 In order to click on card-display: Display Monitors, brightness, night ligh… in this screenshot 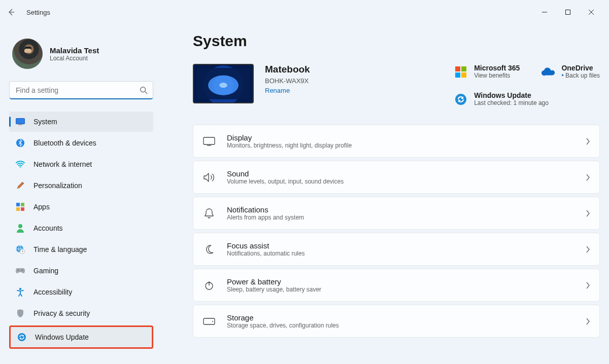, I will do `click(396, 141)`.